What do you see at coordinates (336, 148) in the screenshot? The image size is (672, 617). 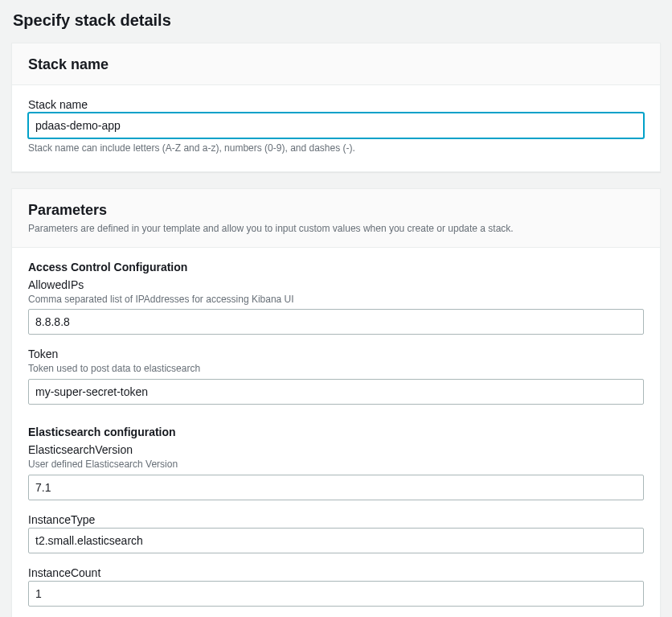 I see `stack-name-hint: Stack name can include letters (A-Z and …` at bounding box center [336, 148].